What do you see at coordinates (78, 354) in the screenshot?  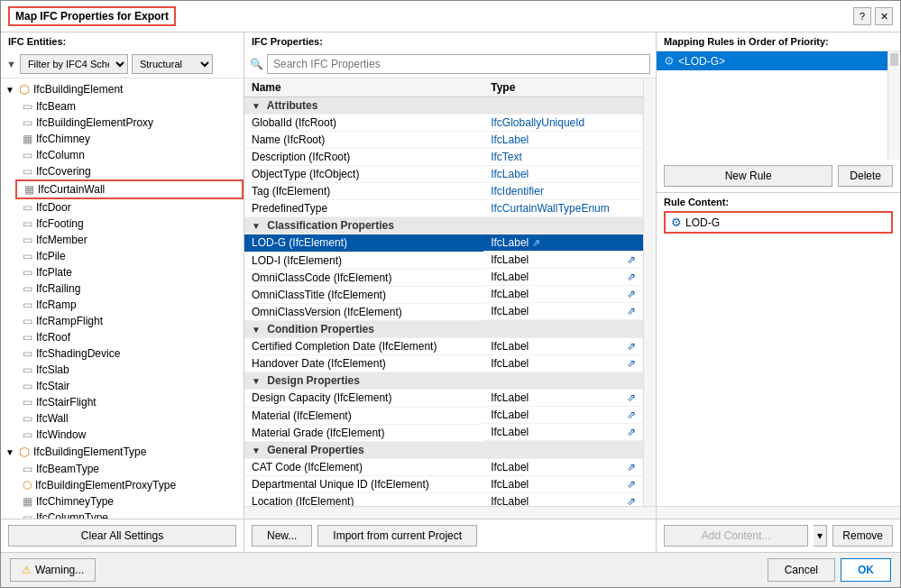 I see `item-label: IfcShadingDevice` at bounding box center [78, 354].